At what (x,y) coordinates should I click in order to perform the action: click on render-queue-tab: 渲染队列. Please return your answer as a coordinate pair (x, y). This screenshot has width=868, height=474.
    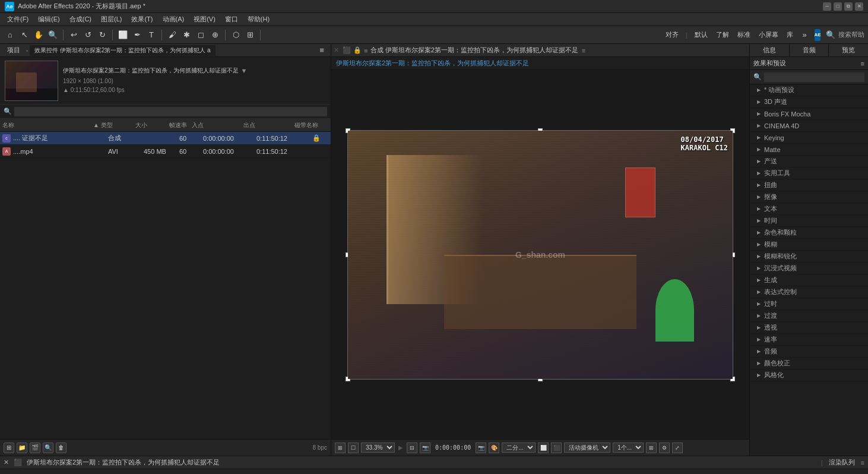
    Looking at the image, I should click on (842, 462).